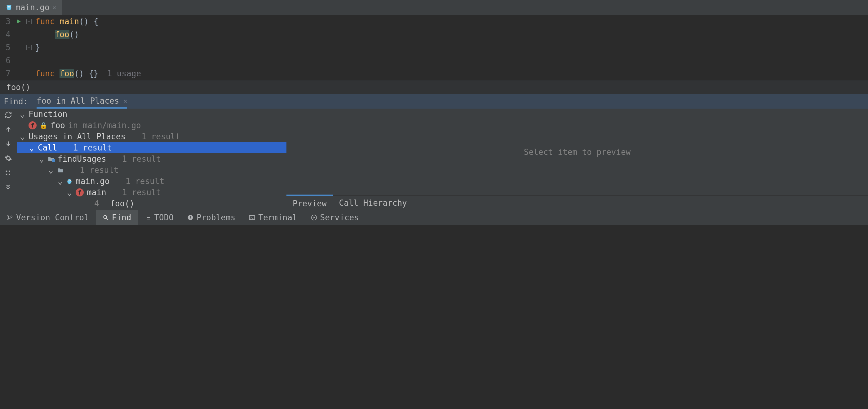 The width and height of the screenshot is (868, 409). I want to click on code-line: }, so click(37, 48).